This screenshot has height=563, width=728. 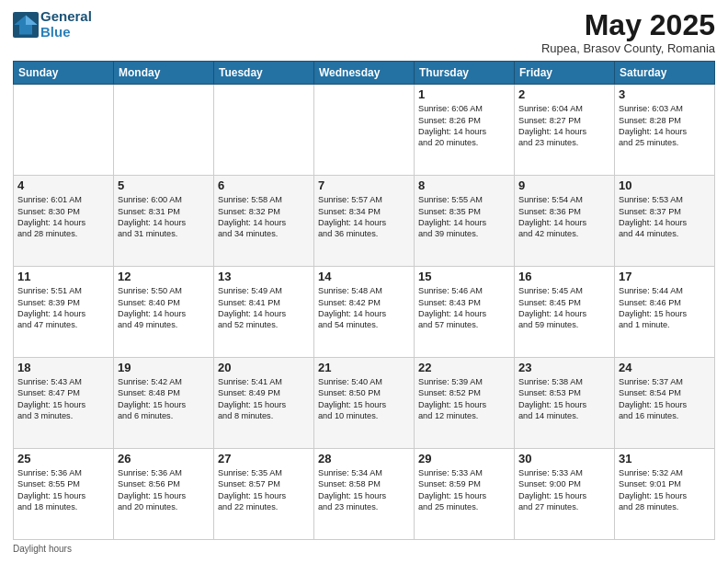 I want to click on calendar-cell: 29Sunrise: 5:33 AM Sunset: 8:59 PM Dayli…, so click(x=465, y=495).